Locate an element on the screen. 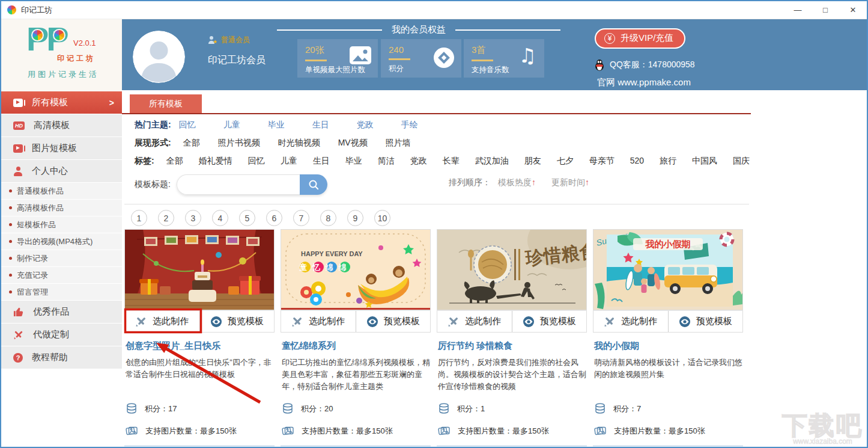 The height and width of the screenshot is (448, 868). tag-option: 中国风 is located at coordinates (705, 161).